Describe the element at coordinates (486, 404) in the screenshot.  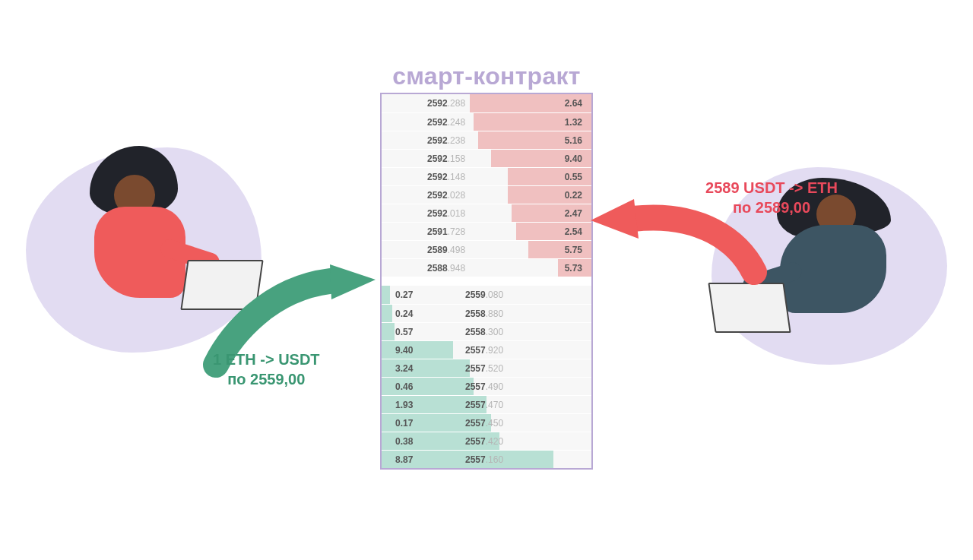
I see `bid-row: 2557.4701.93` at that location.